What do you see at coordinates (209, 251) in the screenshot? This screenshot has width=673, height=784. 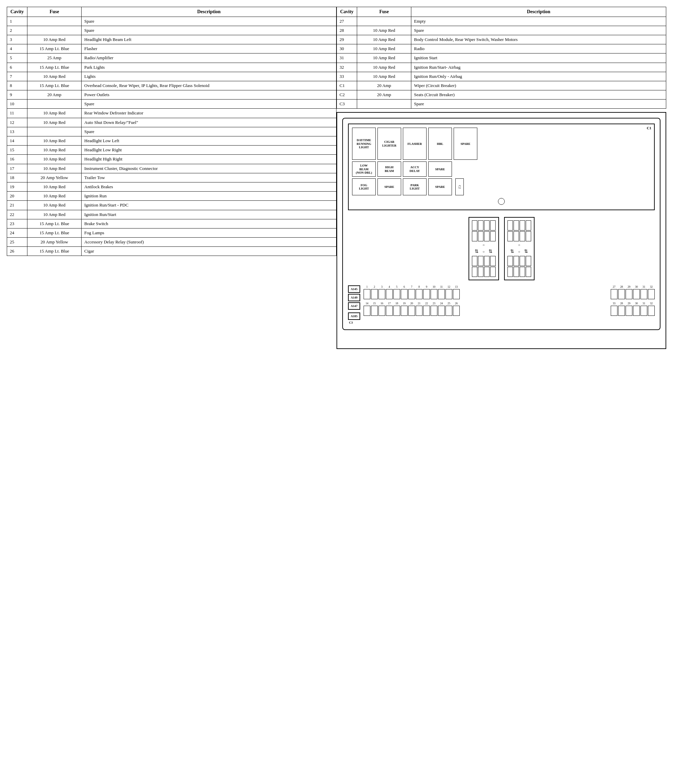 I see `desc-cell: Cigar` at bounding box center [209, 251].